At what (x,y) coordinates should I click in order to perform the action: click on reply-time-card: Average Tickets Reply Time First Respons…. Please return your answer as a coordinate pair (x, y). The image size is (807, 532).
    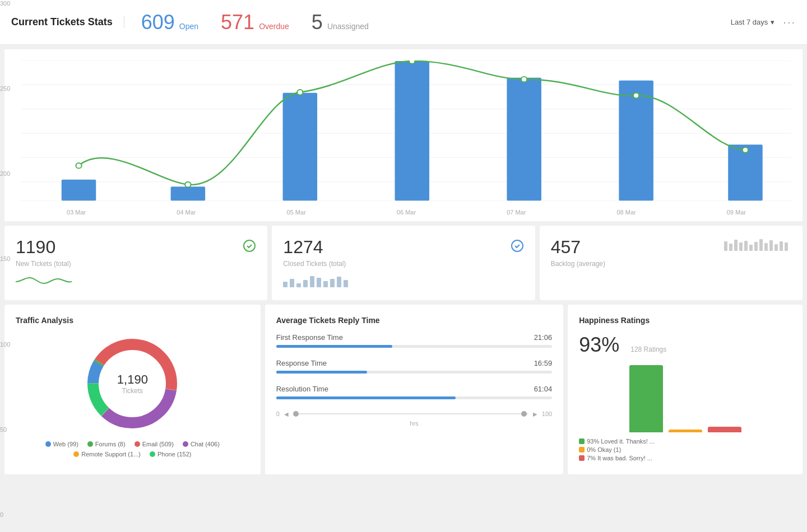
    Looking at the image, I should click on (414, 390).